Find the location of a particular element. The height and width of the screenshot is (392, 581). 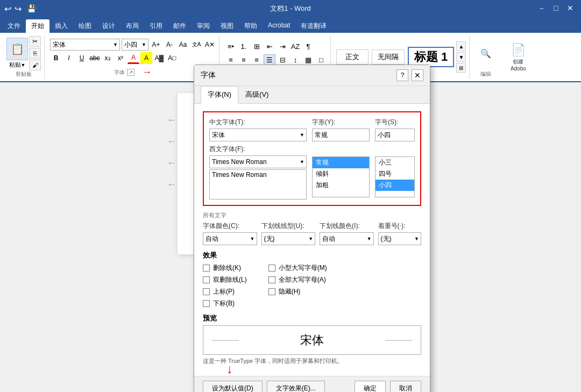

ribbon-tab-邮件: 邮件 is located at coordinates (180, 26).